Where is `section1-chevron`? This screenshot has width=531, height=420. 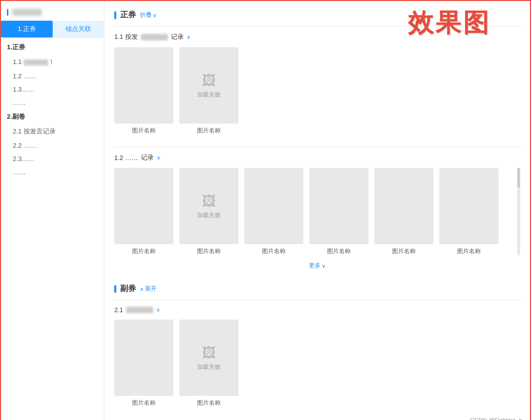 section1-chevron is located at coordinates (155, 15).